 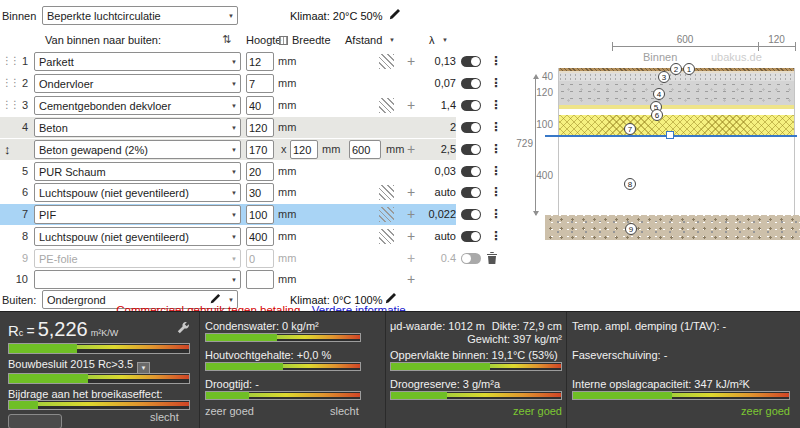 What do you see at coordinates (138, 258) in the screenshot?
I see `material-select: PE-folie ▼` at bounding box center [138, 258].